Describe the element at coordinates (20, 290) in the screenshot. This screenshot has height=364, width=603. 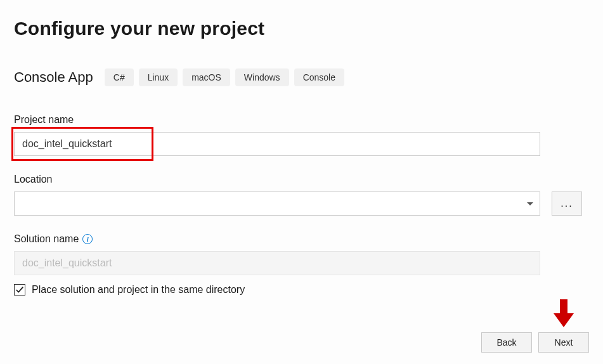
I see `checkmark-icon` at that location.